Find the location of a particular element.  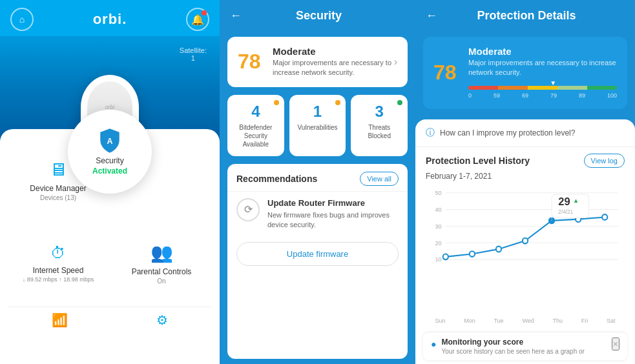

x-label-wed: Wed is located at coordinates (528, 321).